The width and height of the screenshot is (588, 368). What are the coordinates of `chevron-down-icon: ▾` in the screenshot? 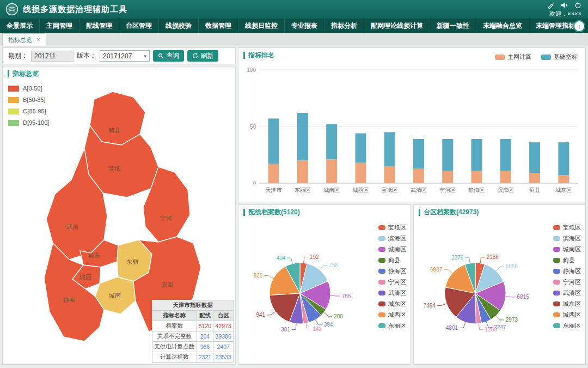 It's located at (145, 56).